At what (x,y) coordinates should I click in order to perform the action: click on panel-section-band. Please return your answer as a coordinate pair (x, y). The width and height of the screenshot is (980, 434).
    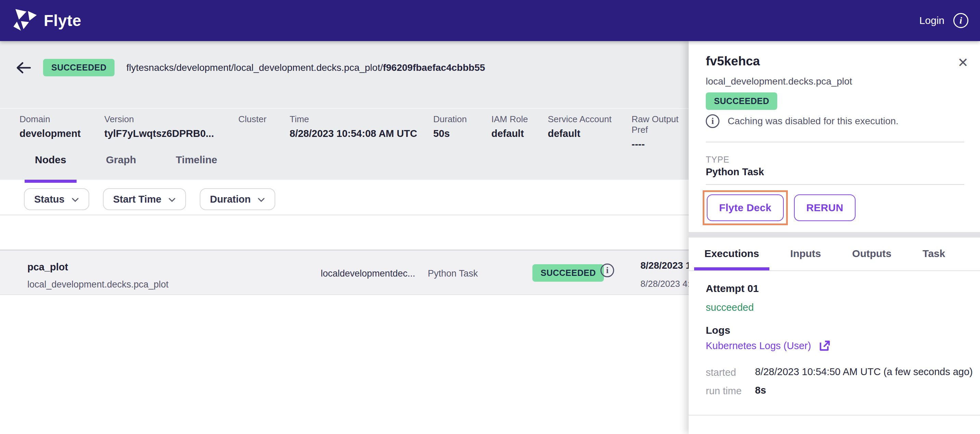
    Looking at the image, I should click on (834, 235).